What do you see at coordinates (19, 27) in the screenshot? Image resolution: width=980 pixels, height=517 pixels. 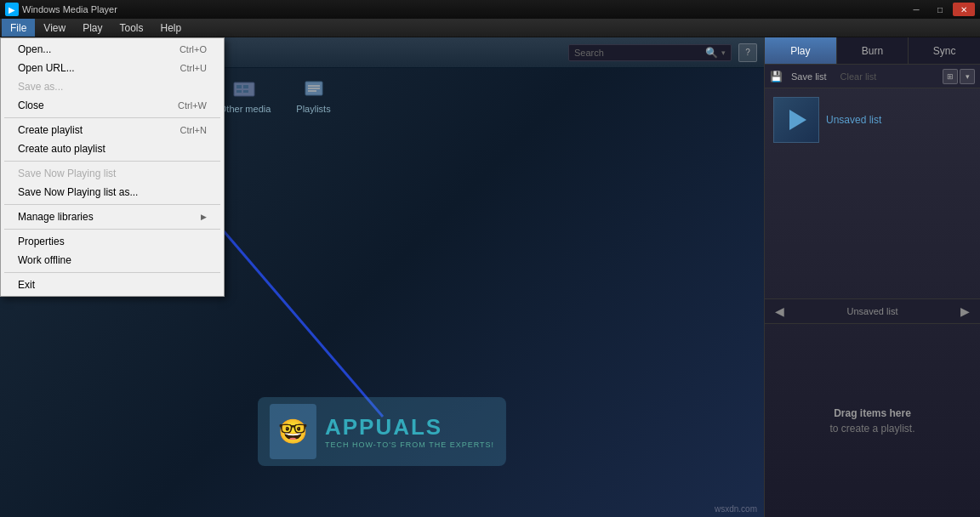 I see `menu-file: File` at bounding box center [19, 27].